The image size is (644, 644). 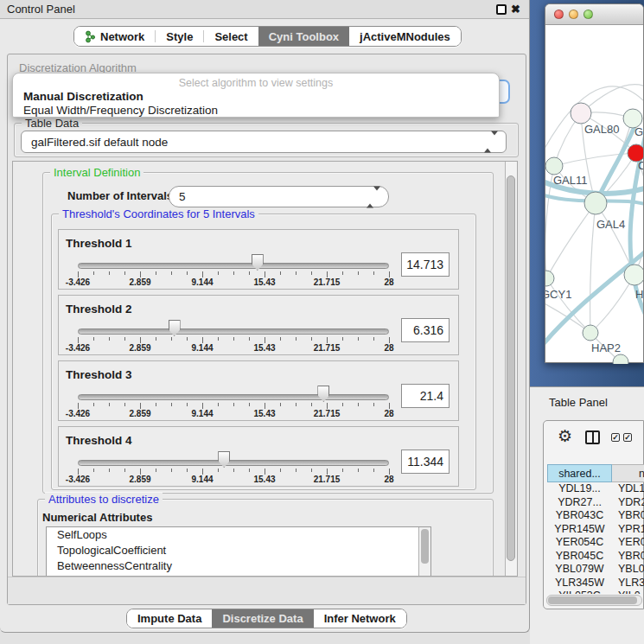 What do you see at coordinates (239, 551) in the screenshot?
I see `attribute-list-item: TopologicalCoefficient` at bounding box center [239, 551].